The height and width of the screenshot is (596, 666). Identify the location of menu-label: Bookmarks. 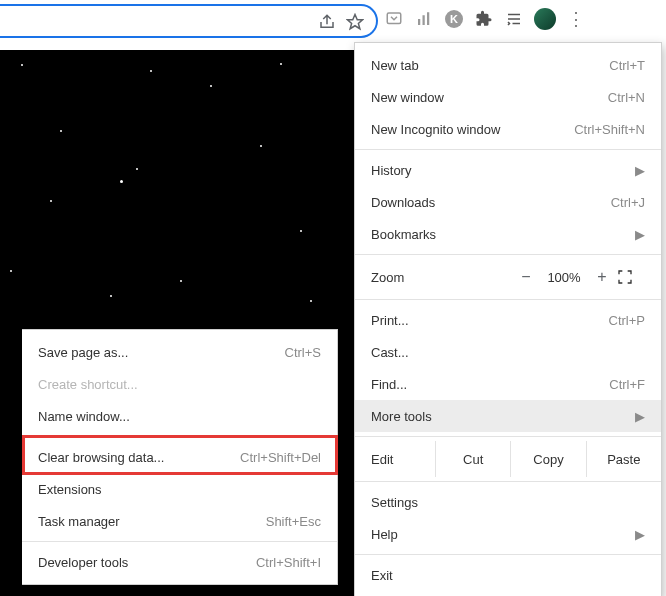
(499, 234).